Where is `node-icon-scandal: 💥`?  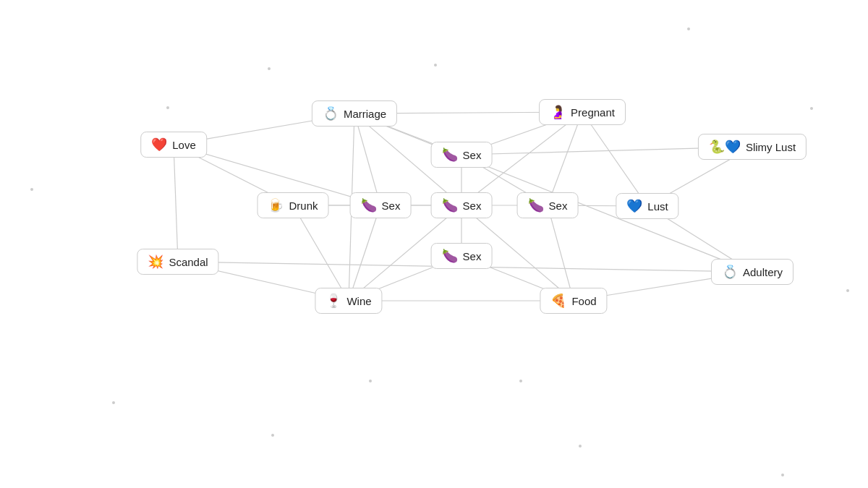
node-icon-scandal: 💥 is located at coordinates (156, 262).